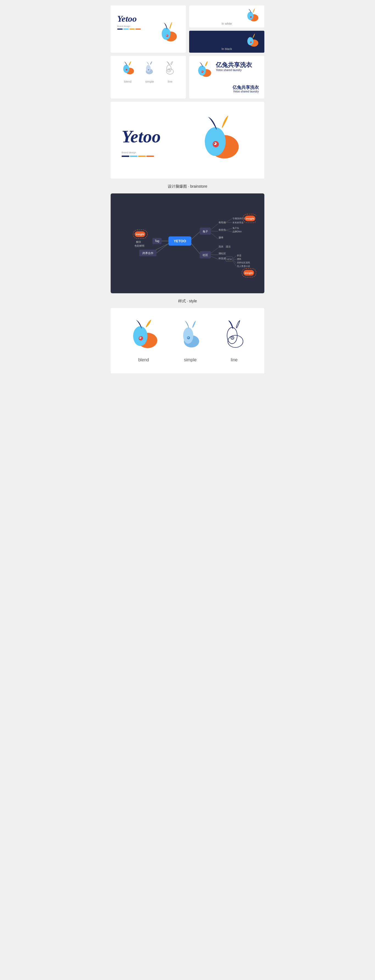 Image resolution: width=375 pixels, height=980 pixels. What do you see at coordinates (128, 81) in the screenshot?
I see `blend-label: blend` at bounding box center [128, 81].